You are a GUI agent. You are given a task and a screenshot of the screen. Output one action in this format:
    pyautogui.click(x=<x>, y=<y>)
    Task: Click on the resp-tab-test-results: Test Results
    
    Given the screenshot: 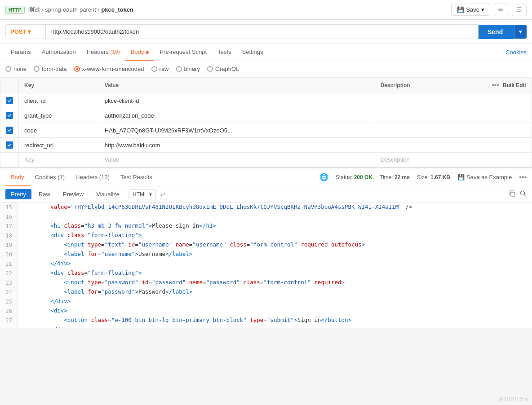 What is the action you would take?
    pyautogui.click(x=137, y=177)
    